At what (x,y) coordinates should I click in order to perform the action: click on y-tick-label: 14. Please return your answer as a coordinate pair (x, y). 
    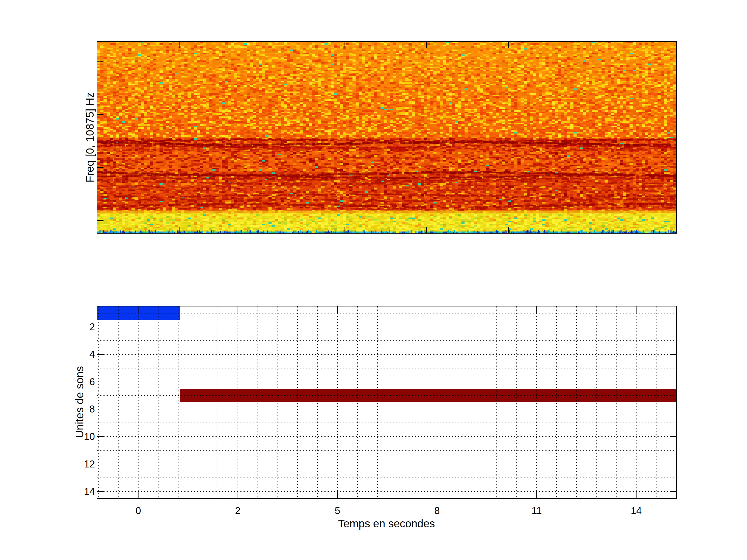
    Looking at the image, I should click on (79, 491).